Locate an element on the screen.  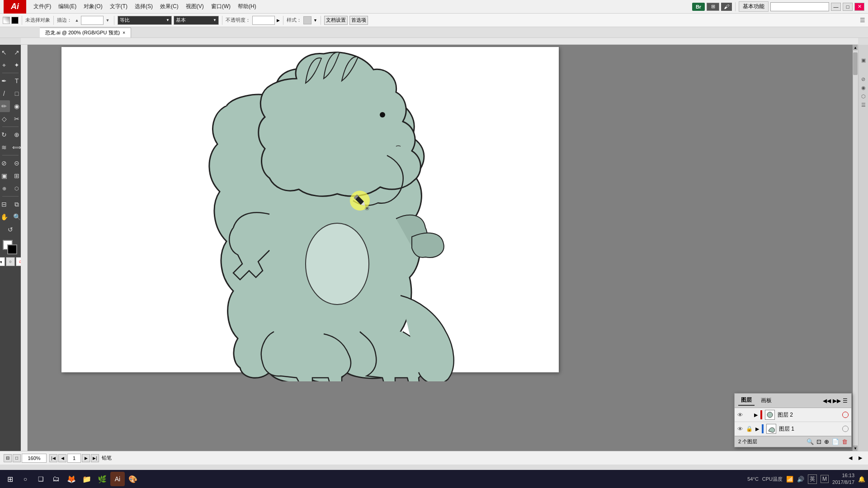
layers-next-icon: ▶▶ is located at coordinates (837, 401).